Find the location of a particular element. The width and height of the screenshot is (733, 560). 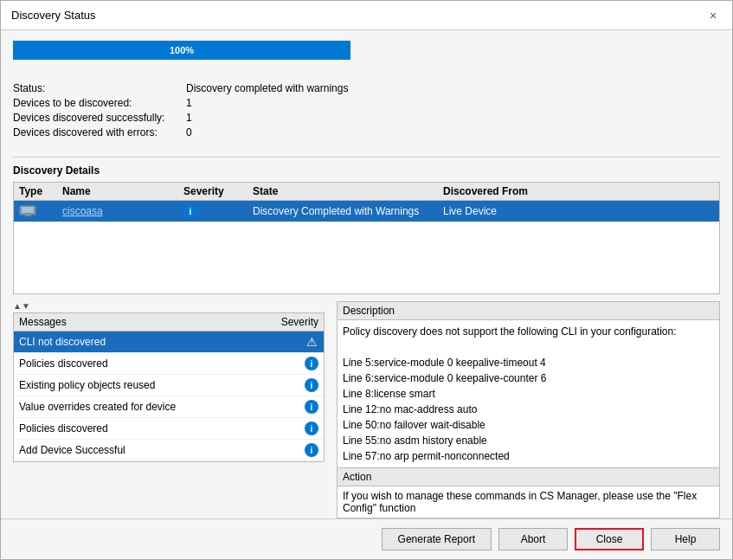

status-label: Status: is located at coordinates (100, 88).